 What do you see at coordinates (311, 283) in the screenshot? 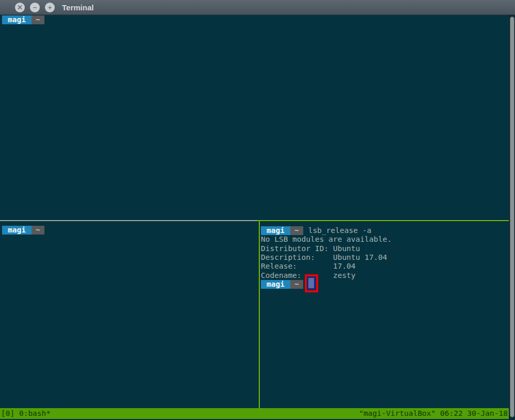
I see `terminal-cursor` at bounding box center [311, 283].